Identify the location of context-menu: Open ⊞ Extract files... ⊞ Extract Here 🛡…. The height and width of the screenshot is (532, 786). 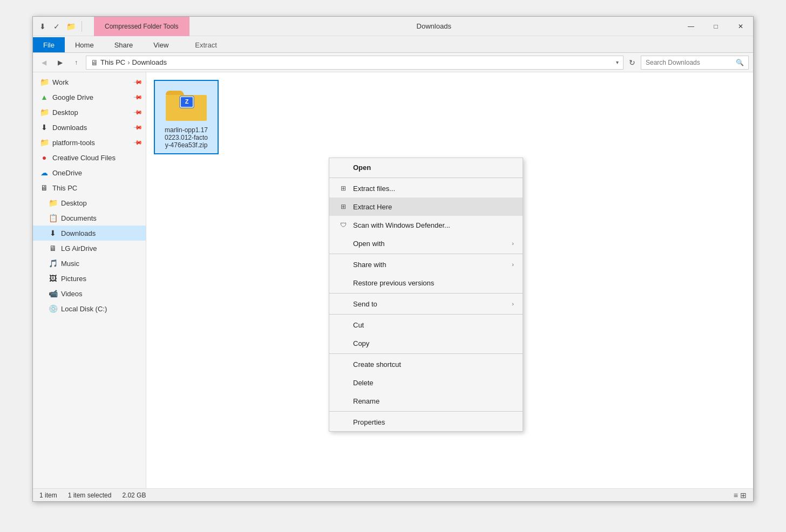
(426, 295).